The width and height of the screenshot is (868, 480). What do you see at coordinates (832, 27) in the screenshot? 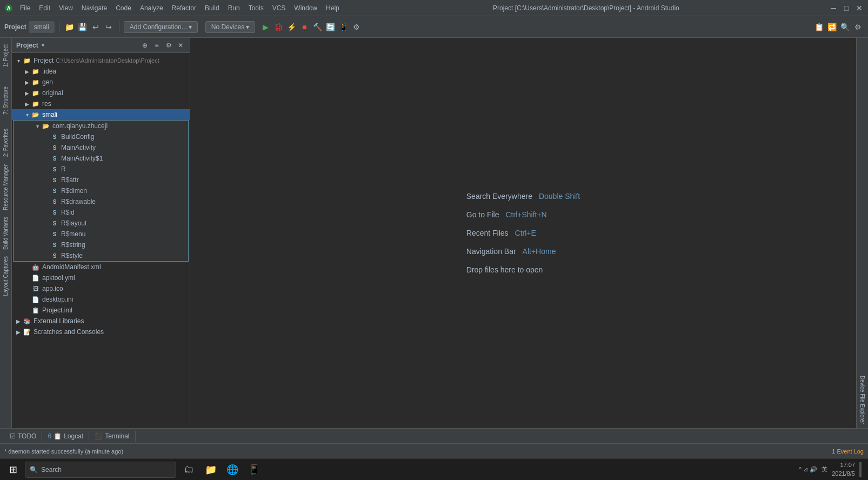
I see `sync-project-icon: 🔁` at bounding box center [832, 27].